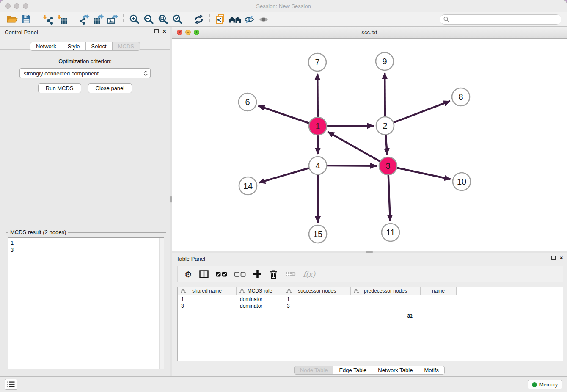 The width and height of the screenshot is (567, 392). I want to click on search-icon, so click(446, 19).